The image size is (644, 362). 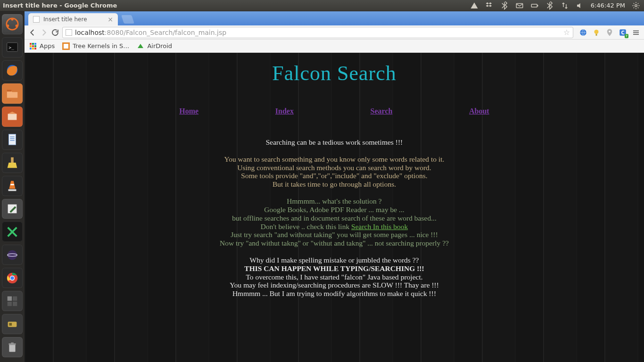 What do you see at coordinates (520, 6) in the screenshot?
I see `mail-icon` at bounding box center [520, 6].